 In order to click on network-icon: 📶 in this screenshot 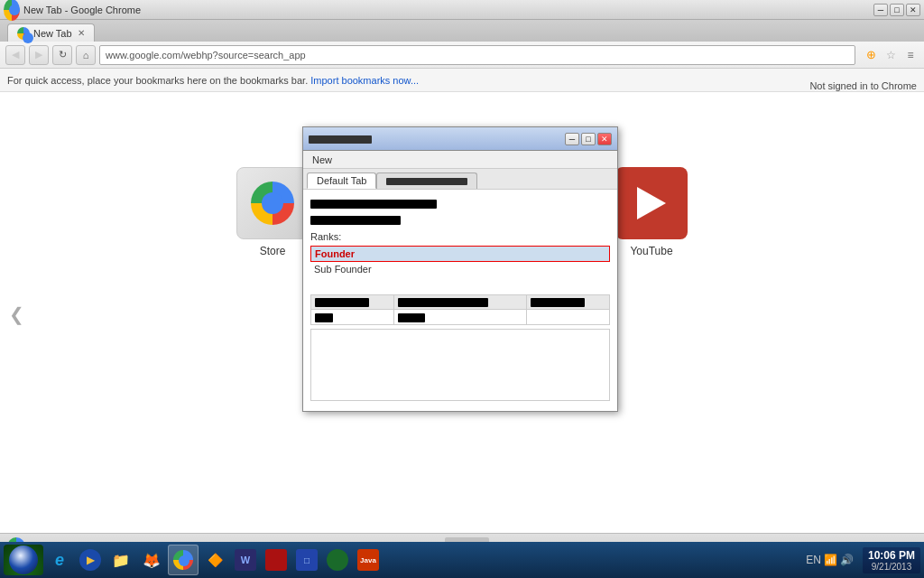, I will do `click(830, 560)`.